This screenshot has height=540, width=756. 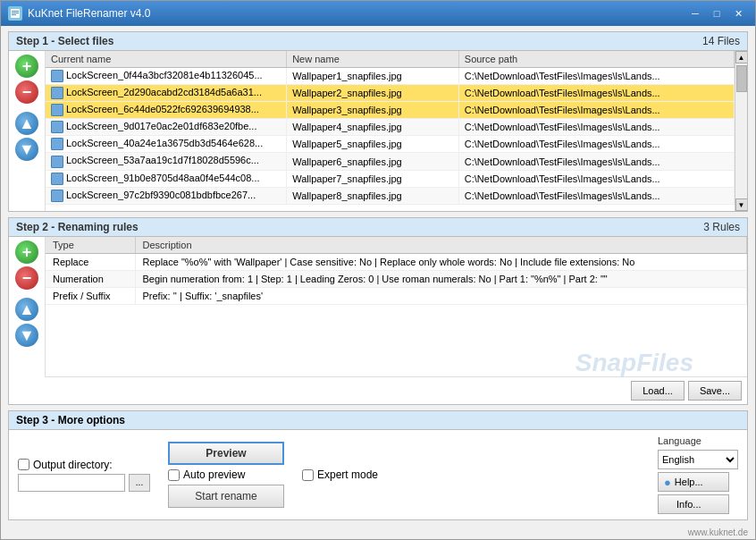 What do you see at coordinates (390, 77) in the screenshot?
I see `table-row: LockScreen_0f44a3bcf32081e4b11326045... …` at bounding box center [390, 77].